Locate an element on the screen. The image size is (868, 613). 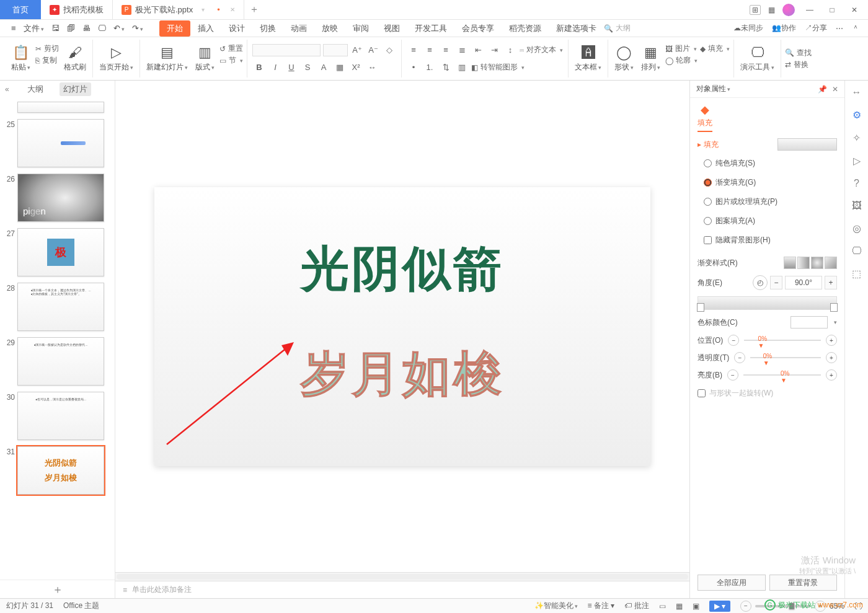
image-button: 🖼图片▾ is located at coordinates (681, 48).